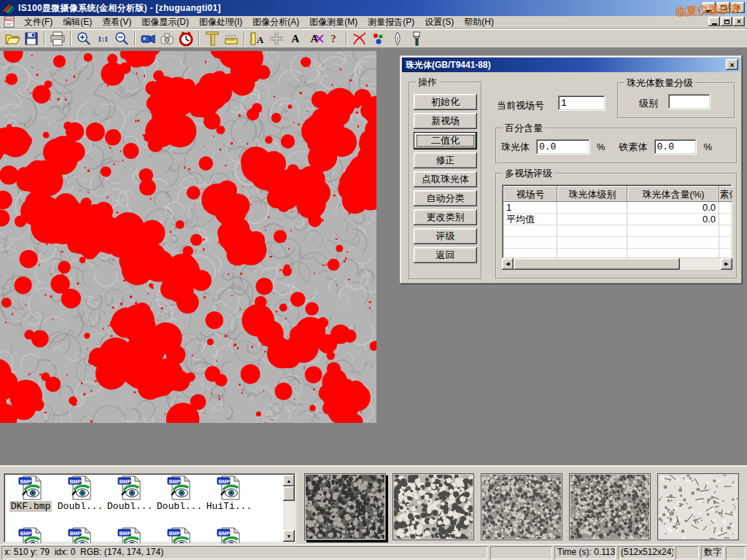 Image resolution: width=747 pixels, height=560 pixels. Describe the element at coordinates (289, 536) in the screenshot. I see `scroll-down-button: ▼` at that location.